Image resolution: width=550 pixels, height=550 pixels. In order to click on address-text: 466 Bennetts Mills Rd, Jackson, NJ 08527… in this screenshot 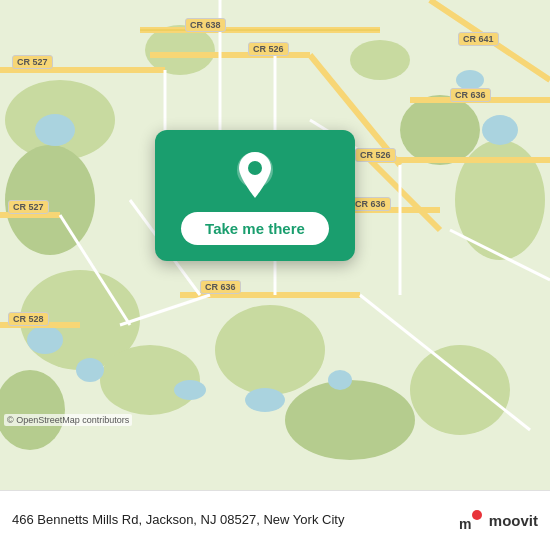, I will do `click(234, 520)`.